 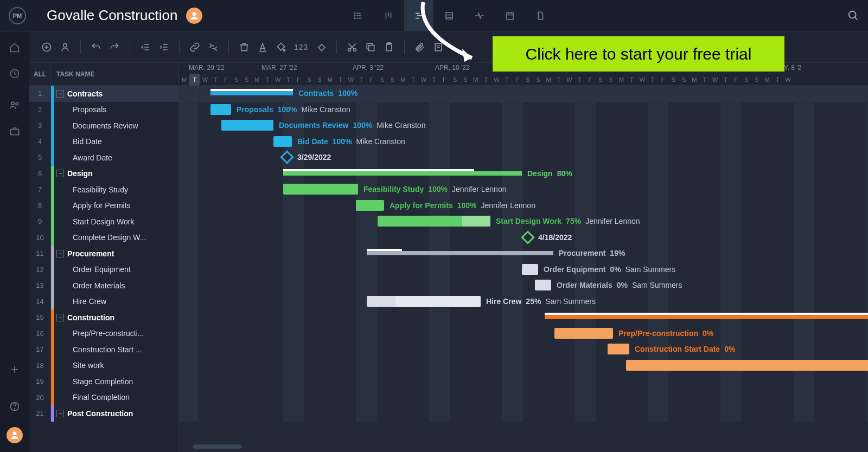 I want to click on task-row: 15−Construction, so click(x=104, y=318).